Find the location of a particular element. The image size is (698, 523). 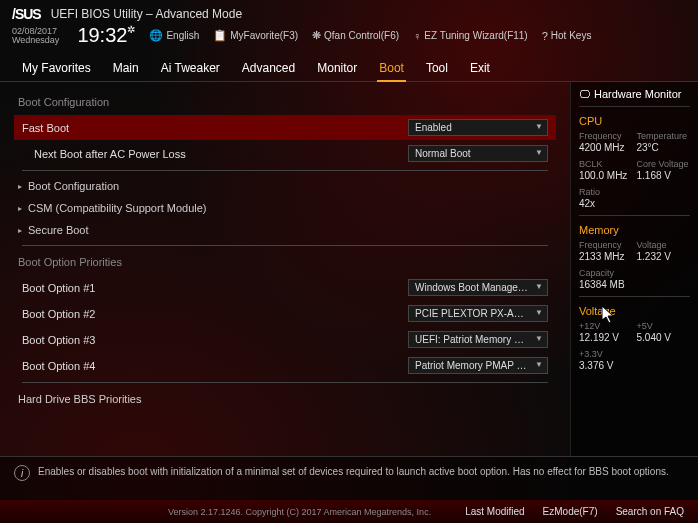

memory-heading: Memory is located at coordinates (634, 230).